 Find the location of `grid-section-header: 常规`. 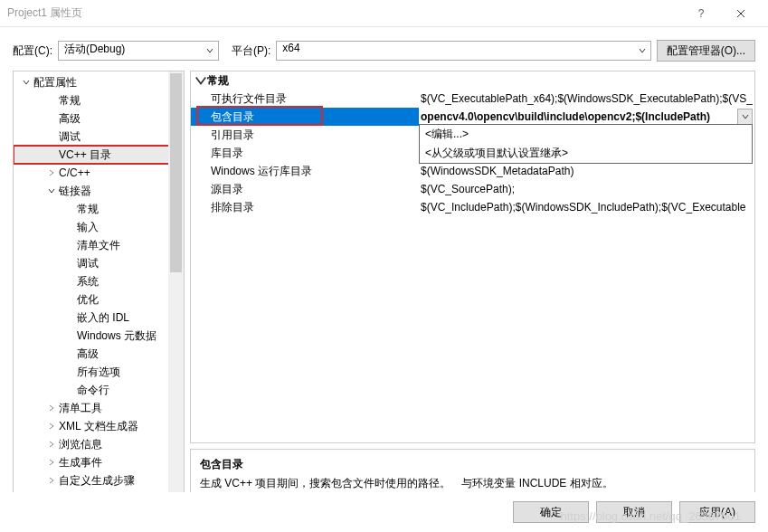

grid-section-header: 常规 is located at coordinates (472, 81).